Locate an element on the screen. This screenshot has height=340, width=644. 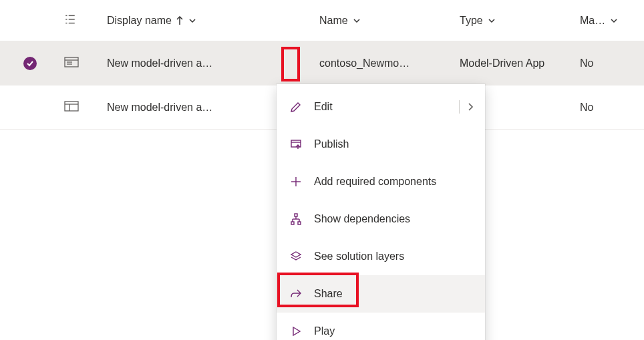
row-more-actions-button is located at coordinates (299, 63).